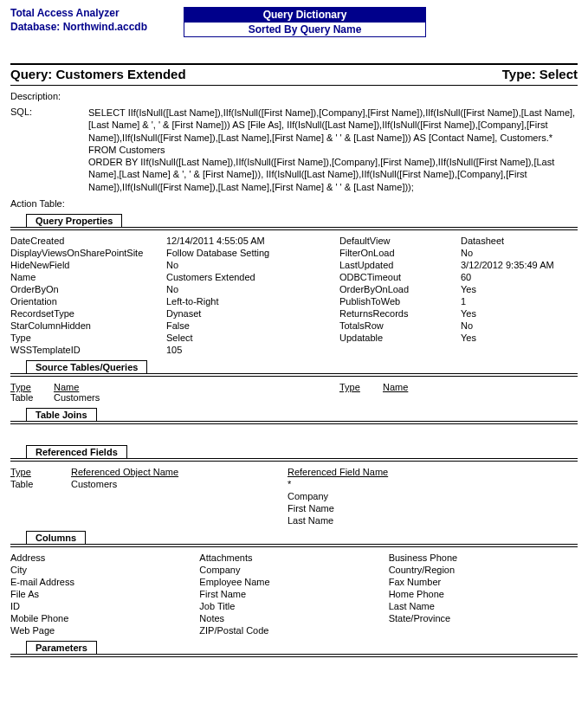 The height and width of the screenshot is (704, 588). Describe the element at coordinates (257, 387) in the screenshot. I see `column-header` at that location.